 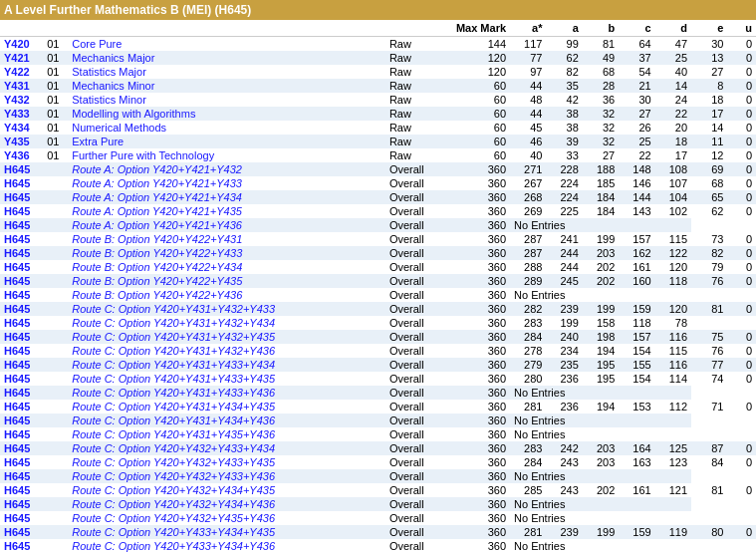 What do you see at coordinates (673, 448) in the screenshot?
I see `cell-d: 125` at bounding box center [673, 448].